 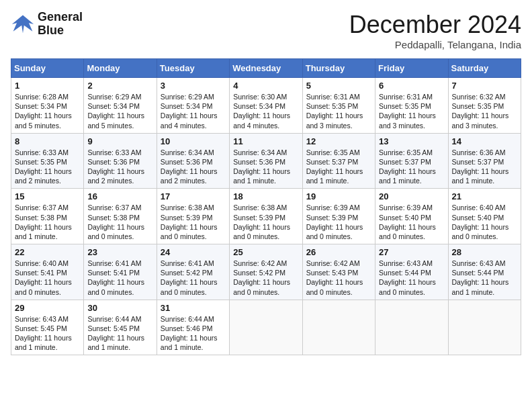 What do you see at coordinates (48, 216) in the screenshot?
I see `calendar-cell: 15Sunrise: 6:37 AMSunset: 5:38 PMDayligh…` at bounding box center [48, 216].